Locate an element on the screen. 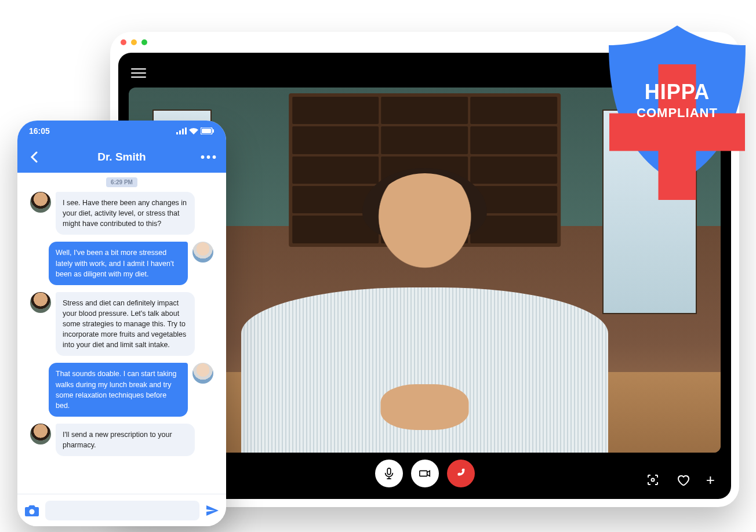 This screenshot has height=532, width=756. plus-icon is located at coordinates (677, 132).